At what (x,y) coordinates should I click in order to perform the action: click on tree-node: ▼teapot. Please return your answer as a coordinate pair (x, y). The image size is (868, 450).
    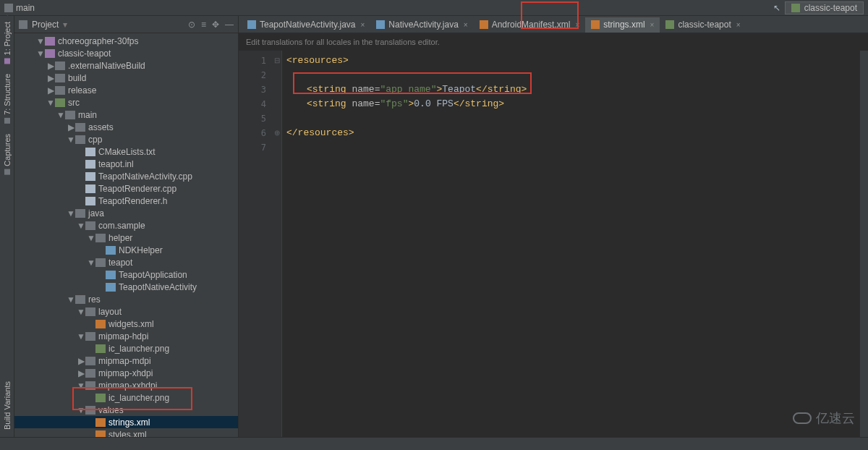
    Looking at the image, I should click on (126, 262).